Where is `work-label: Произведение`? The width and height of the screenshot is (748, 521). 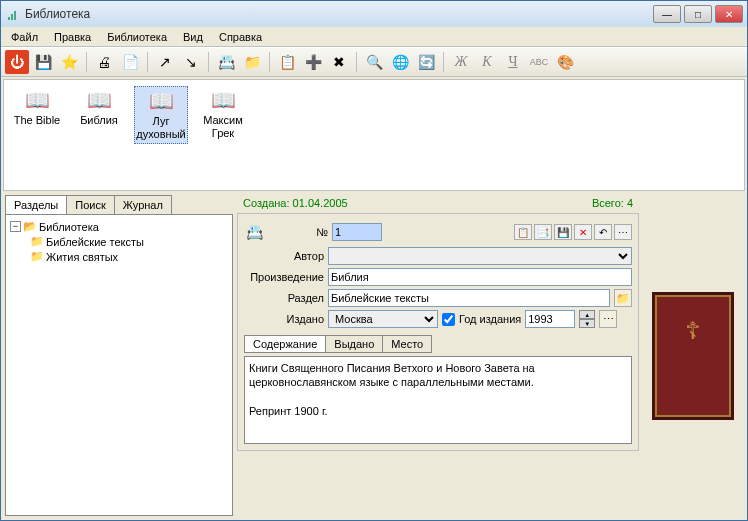
work-label: Произведение is located at coordinates (284, 277).